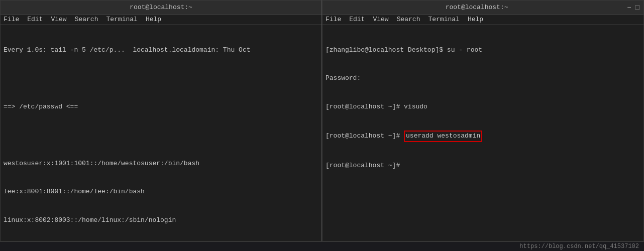 The image size is (644, 251). What do you see at coordinates (334, 19) in the screenshot?
I see `menu-file-right: File` at bounding box center [334, 19].